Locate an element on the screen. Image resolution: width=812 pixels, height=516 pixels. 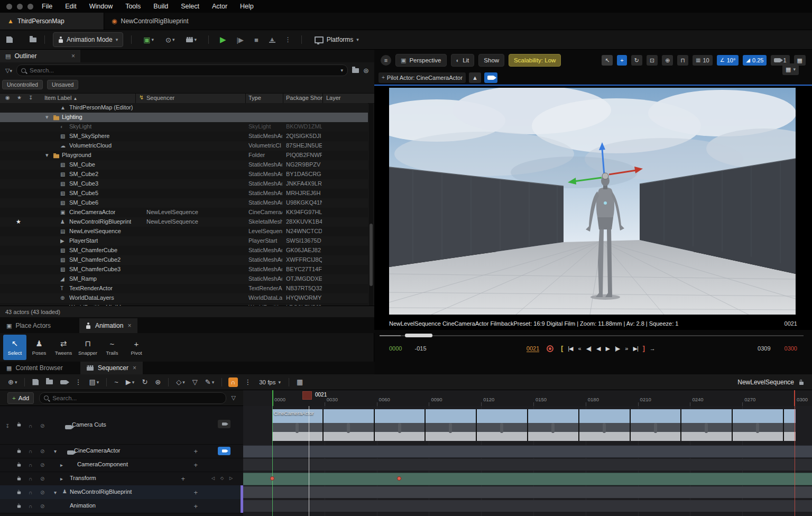
track-search-input: Search... is located at coordinates (132, 398).